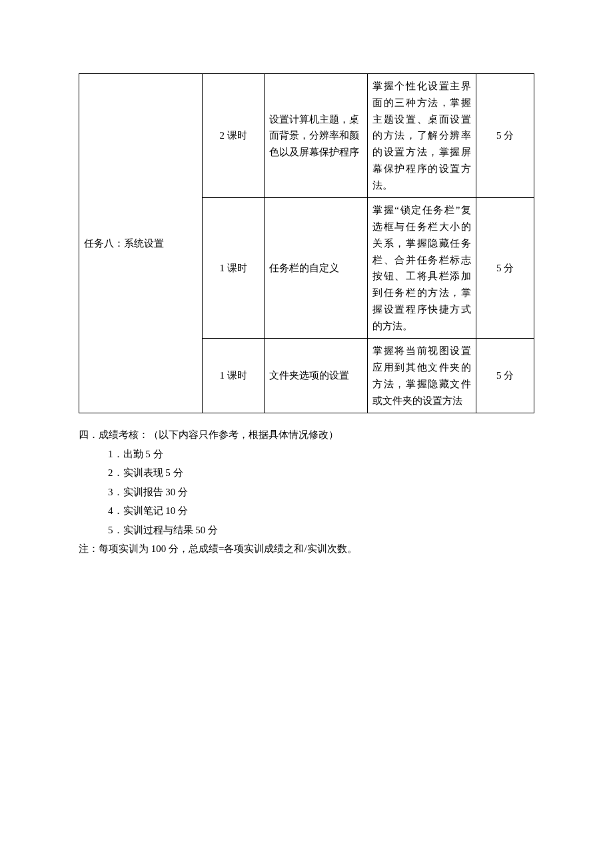 This screenshot has width=613, height=868. What do you see at coordinates (422, 268) in the screenshot?
I see `objective-cell: 掌握“锁定任务栏”复选框与任务栏大小的关系，掌握隐藏任务栏、合并任务栏标志按钮、…` at bounding box center [422, 268].